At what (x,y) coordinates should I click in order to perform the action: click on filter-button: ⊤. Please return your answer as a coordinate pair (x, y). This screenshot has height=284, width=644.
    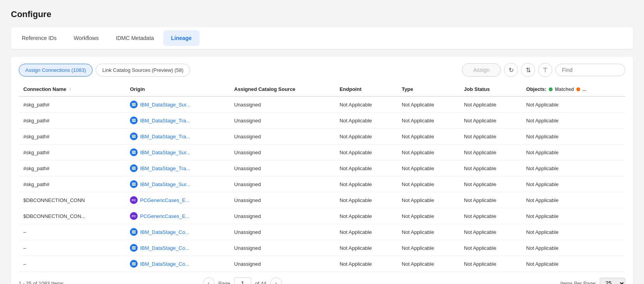
    Looking at the image, I should click on (545, 70).